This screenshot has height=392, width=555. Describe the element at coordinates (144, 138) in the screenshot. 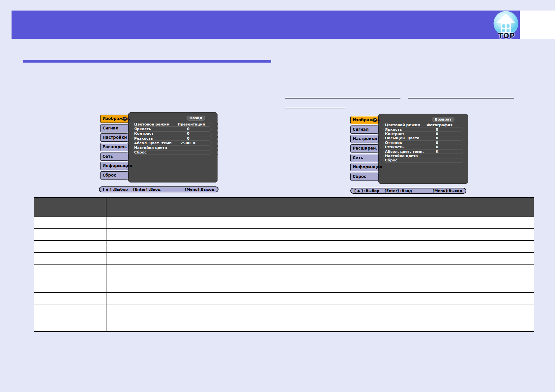

I see `osd-item-label: Резкость` at that location.